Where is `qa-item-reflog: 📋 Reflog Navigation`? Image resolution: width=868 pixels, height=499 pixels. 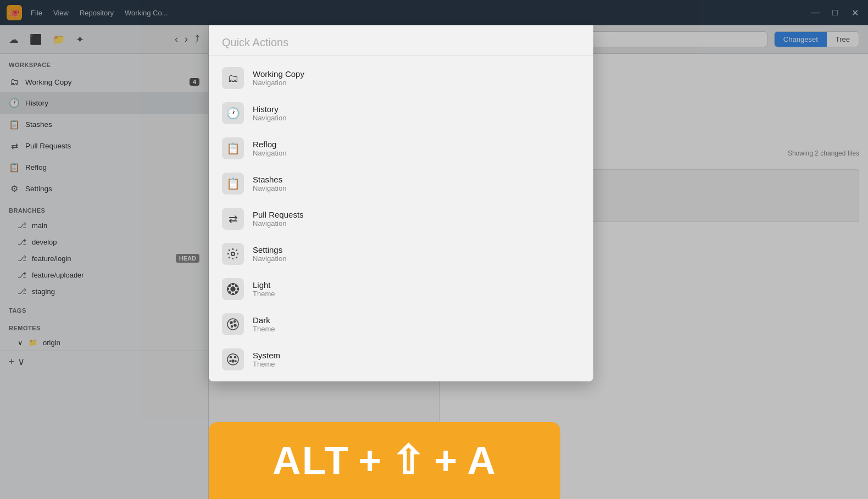
qa-item-reflog: 📋 Reflog Navigation is located at coordinates (401, 148).